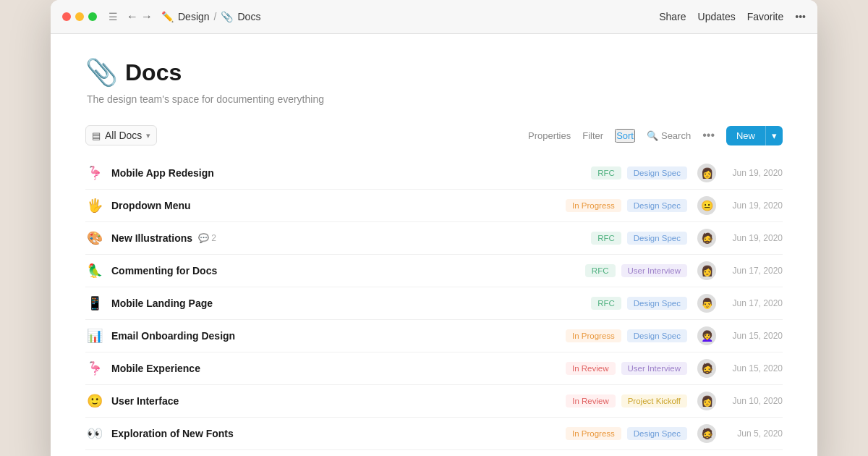 The width and height of the screenshot is (868, 456). What do you see at coordinates (625, 136) in the screenshot?
I see `sort-button: Sort` at bounding box center [625, 136].